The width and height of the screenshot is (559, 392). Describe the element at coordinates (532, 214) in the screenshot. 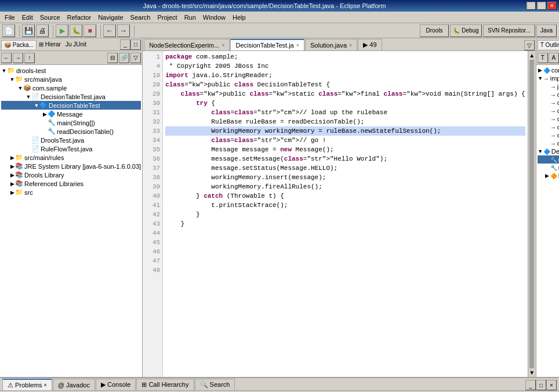

I see `editor-scrollbar: ▲ ▼` at that location.